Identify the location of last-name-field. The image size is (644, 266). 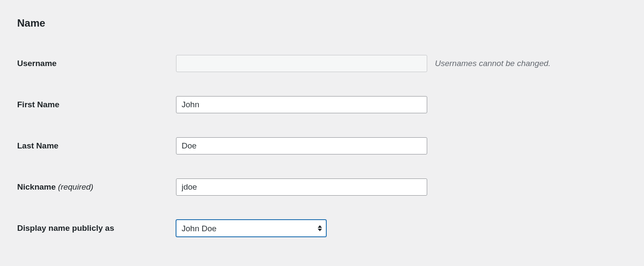
(301, 146).